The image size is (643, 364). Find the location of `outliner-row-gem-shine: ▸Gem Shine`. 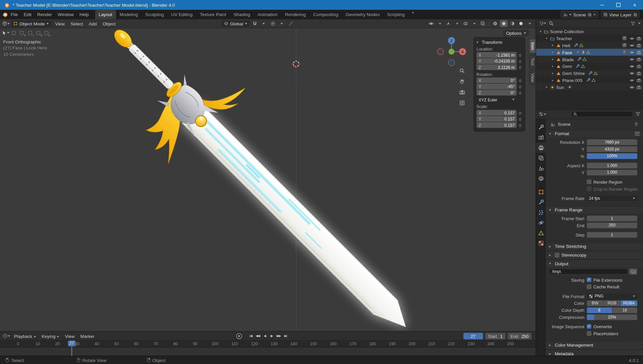

outliner-row-gem-shine: ▸Gem Shine is located at coordinates (589, 73).